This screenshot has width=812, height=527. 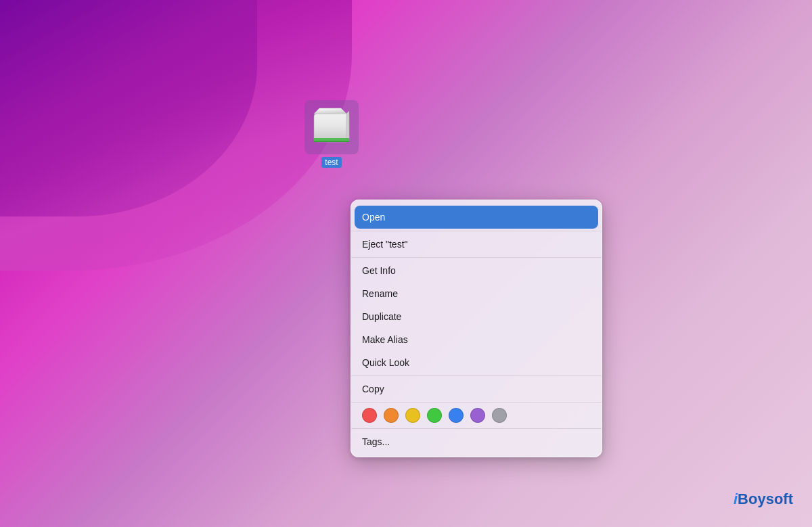 I want to click on menu-item-get-info: Get Info, so click(x=476, y=271).